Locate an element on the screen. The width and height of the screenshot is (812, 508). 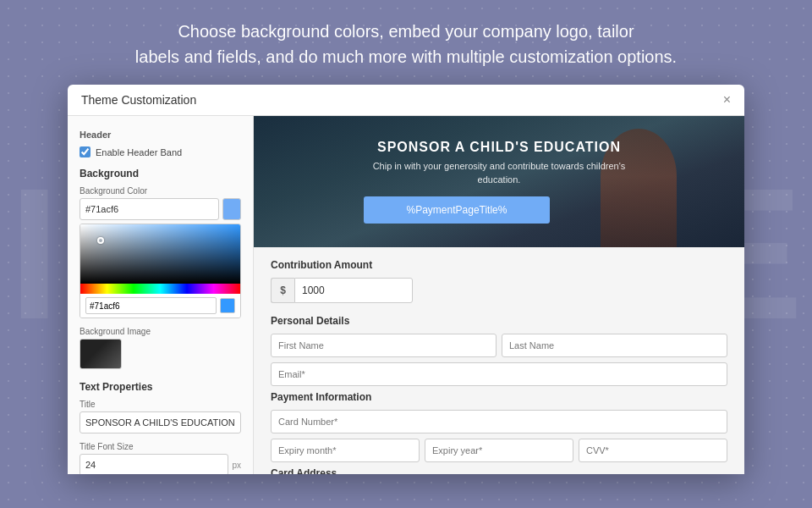
last-name-input is located at coordinates (614, 345).